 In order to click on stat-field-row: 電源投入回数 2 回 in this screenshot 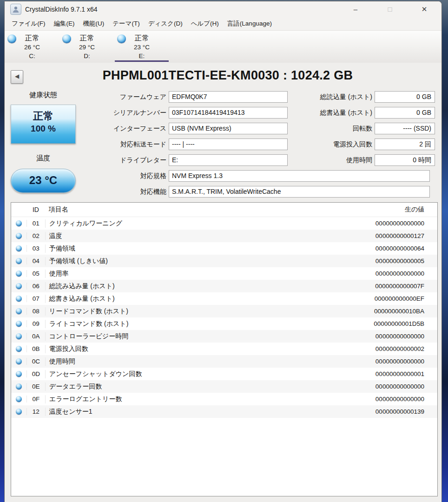, I will do `click(369, 144)`.